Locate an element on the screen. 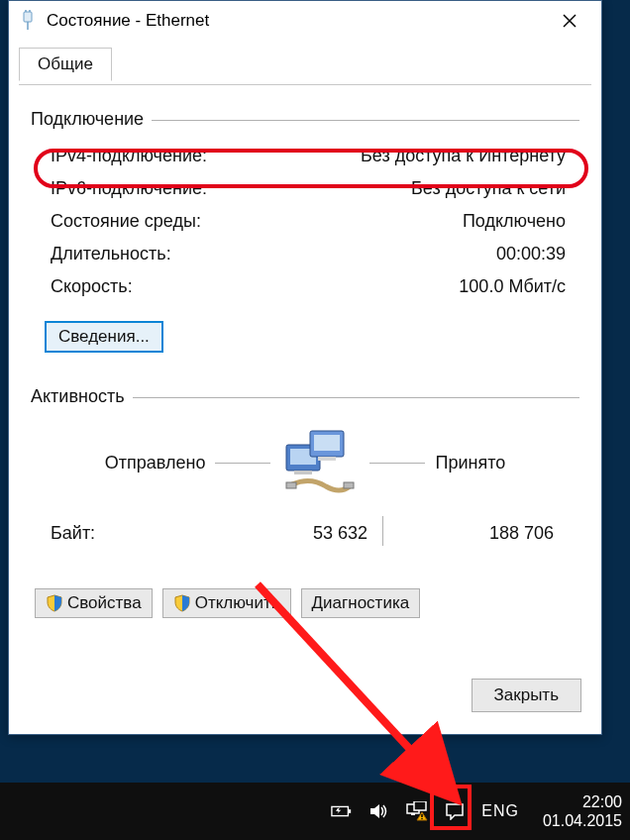  activity-group-title: Активность is located at coordinates (81, 396).